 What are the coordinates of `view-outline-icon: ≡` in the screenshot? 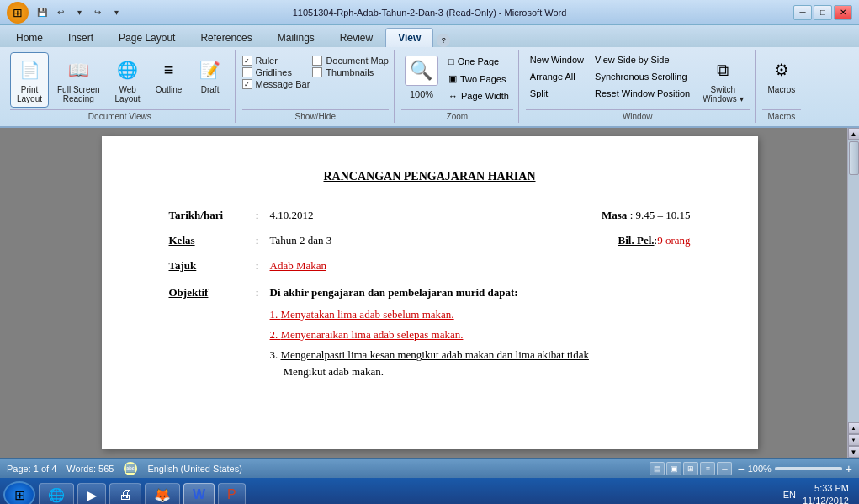 It's located at (708, 469).